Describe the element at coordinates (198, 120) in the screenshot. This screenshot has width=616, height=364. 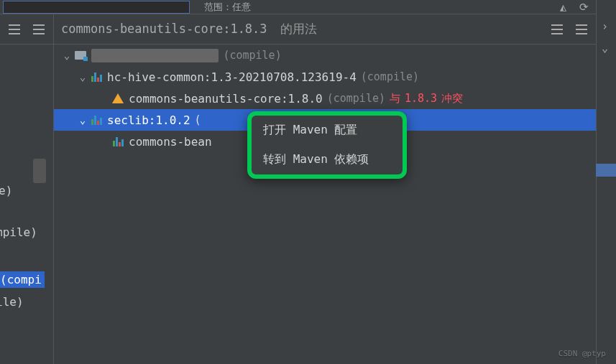
I see `scope-label: (` at that location.